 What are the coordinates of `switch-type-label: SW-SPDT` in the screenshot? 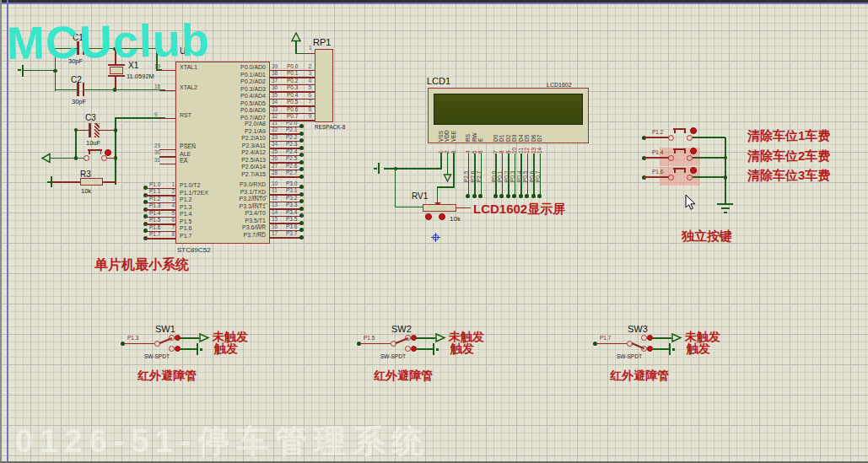 It's located at (629, 356).